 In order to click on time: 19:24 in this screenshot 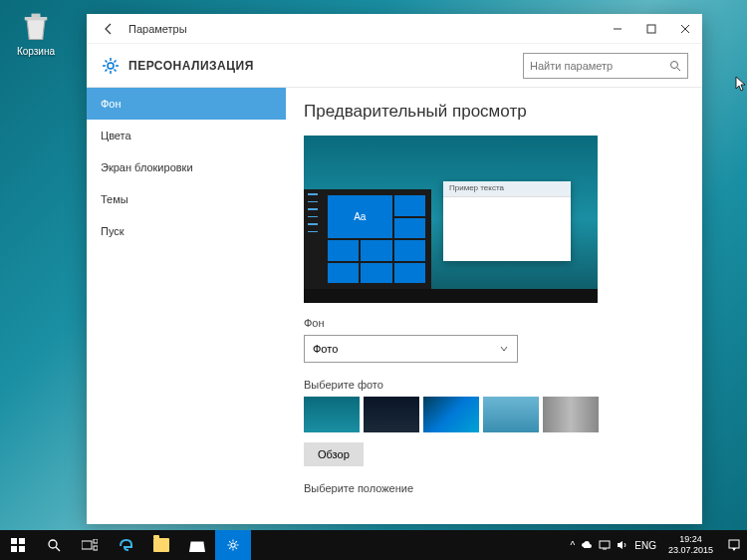, I will do `click(691, 540)`.